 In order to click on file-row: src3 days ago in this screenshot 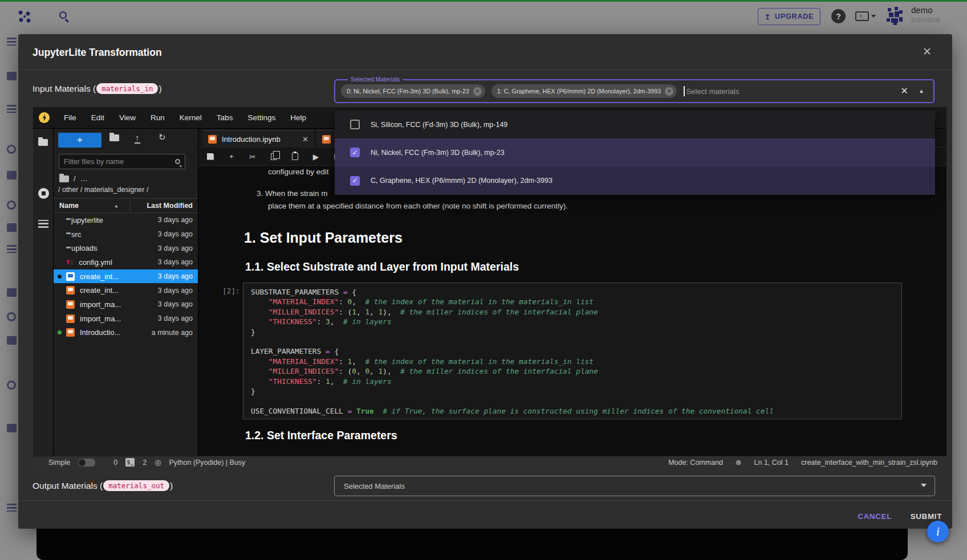, I will do `click(125, 235)`.